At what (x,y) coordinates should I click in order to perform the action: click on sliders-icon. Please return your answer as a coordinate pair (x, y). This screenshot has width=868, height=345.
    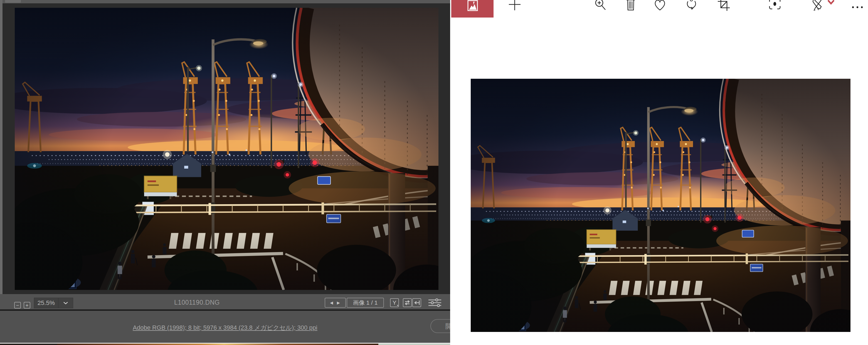
    Looking at the image, I should click on (435, 303).